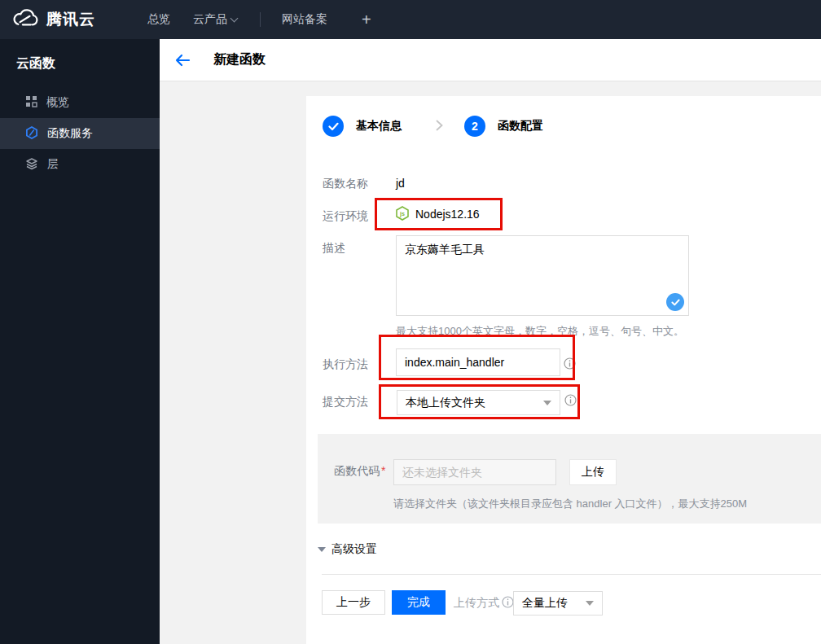  I want to click on valid-check-badge-icon, so click(675, 302).